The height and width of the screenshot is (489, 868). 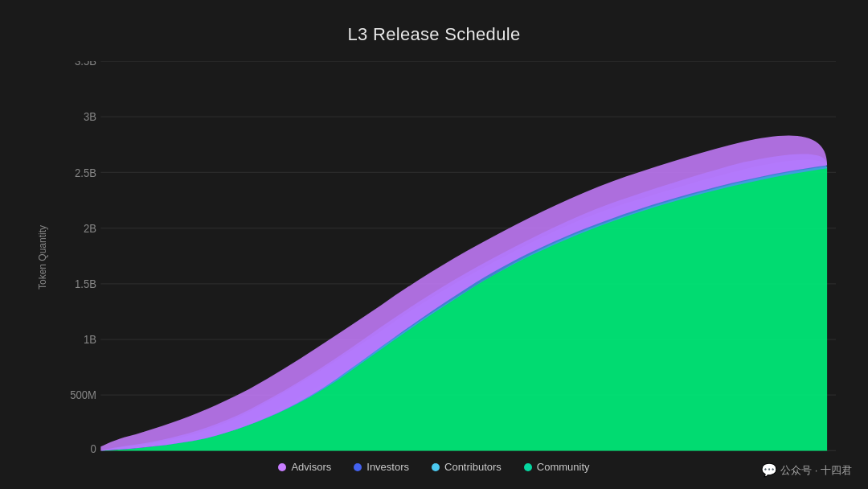 What do you see at coordinates (84, 394) in the screenshot?
I see `svg-text: 500M` at bounding box center [84, 394].